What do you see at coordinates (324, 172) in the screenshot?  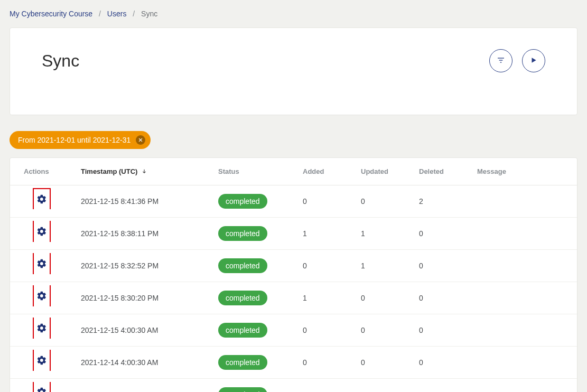 I see `col-header-added: Added` at bounding box center [324, 172].